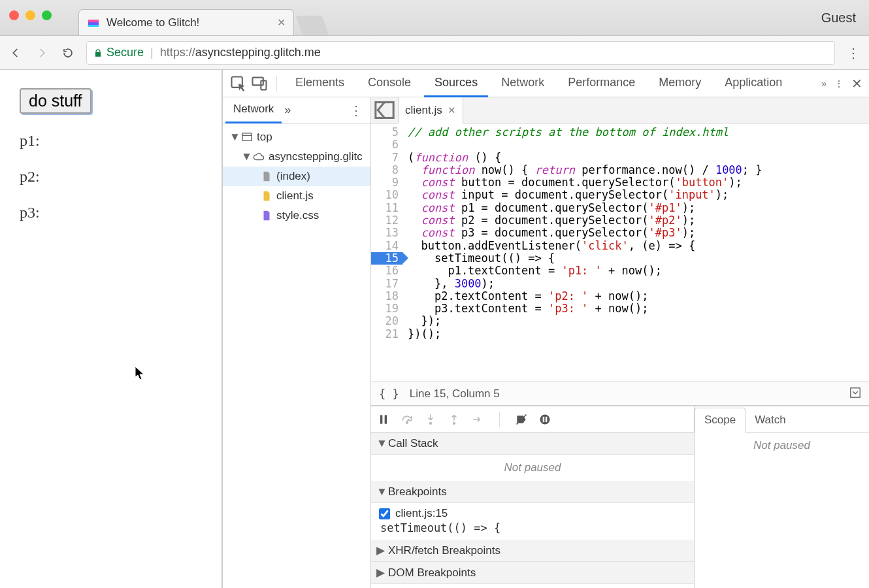  Describe the element at coordinates (824, 84) in the screenshot. I see `more-tabs-icon: »` at that location.